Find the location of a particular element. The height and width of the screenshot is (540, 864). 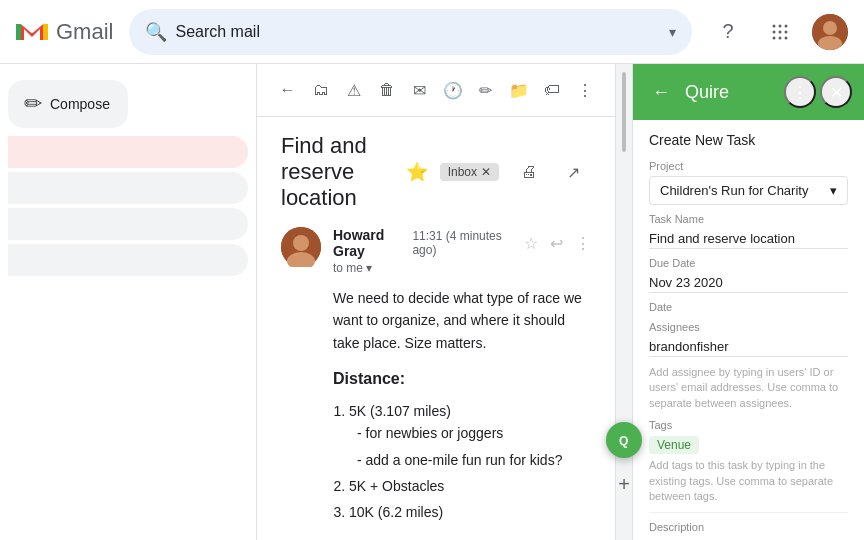

avatar-image is located at coordinates (830, 32).